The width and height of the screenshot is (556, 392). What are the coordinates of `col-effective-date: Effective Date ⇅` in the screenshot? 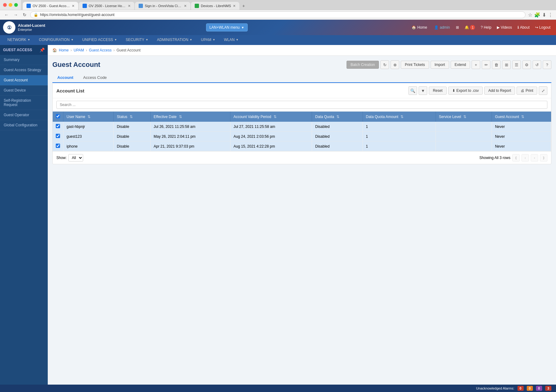 It's located at (190, 116).